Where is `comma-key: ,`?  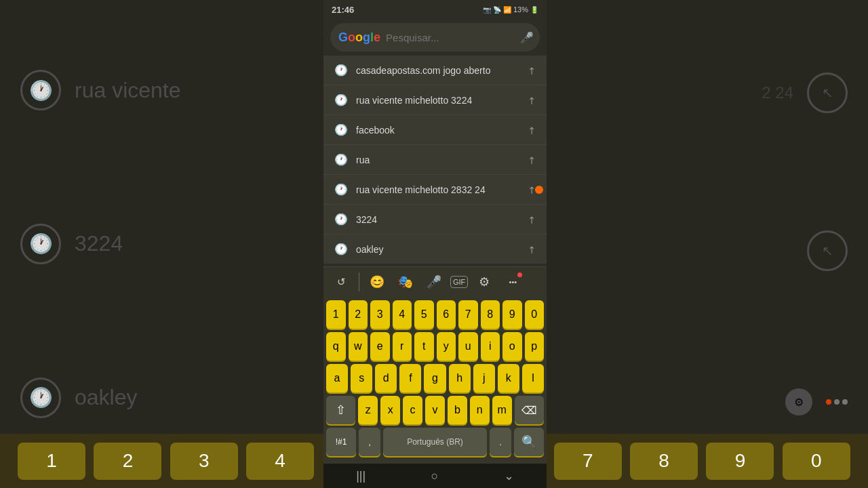
comma-key: , is located at coordinates (370, 442).